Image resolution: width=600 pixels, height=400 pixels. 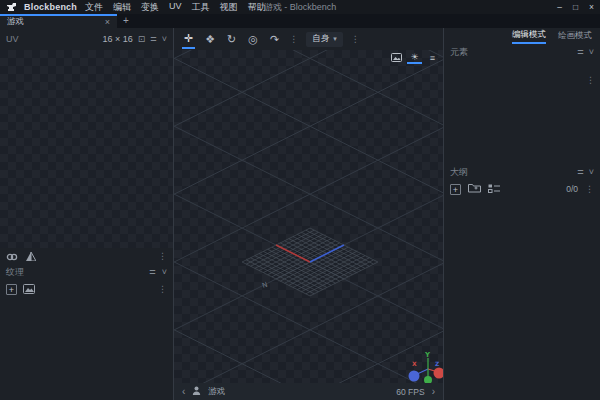 What do you see at coordinates (176, 8) in the screenshot?
I see `menu-uv: UV` at bounding box center [176, 8].